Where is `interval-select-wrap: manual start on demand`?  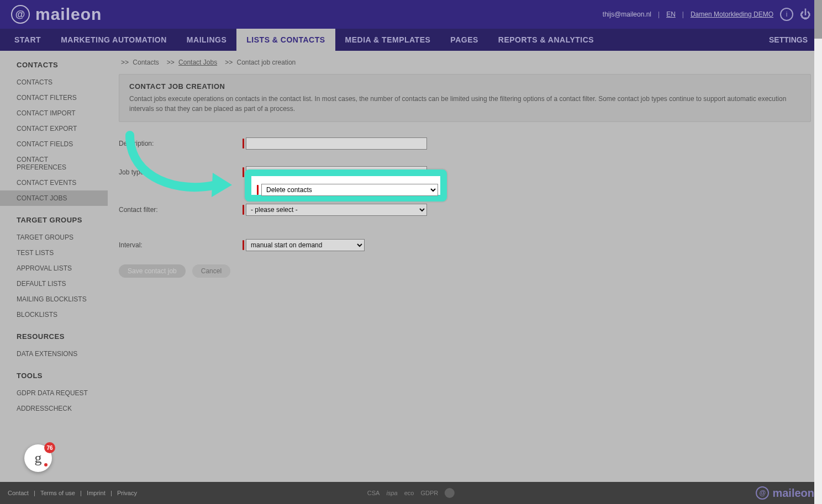 interval-select-wrap: manual start on demand is located at coordinates (305, 245).